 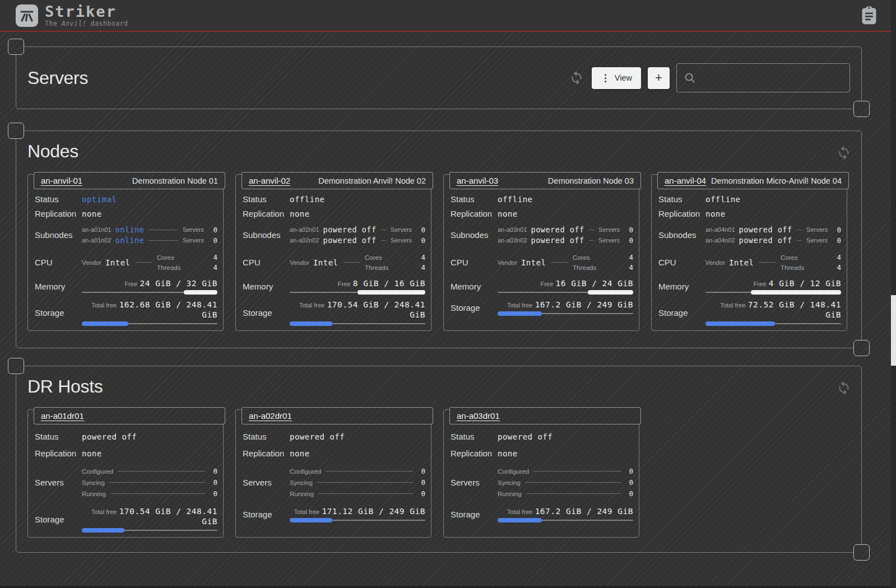 What do you see at coordinates (844, 388) in the screenshot?
I see `dr-hosts-refresh-icon` at bounding box center [844, 388].